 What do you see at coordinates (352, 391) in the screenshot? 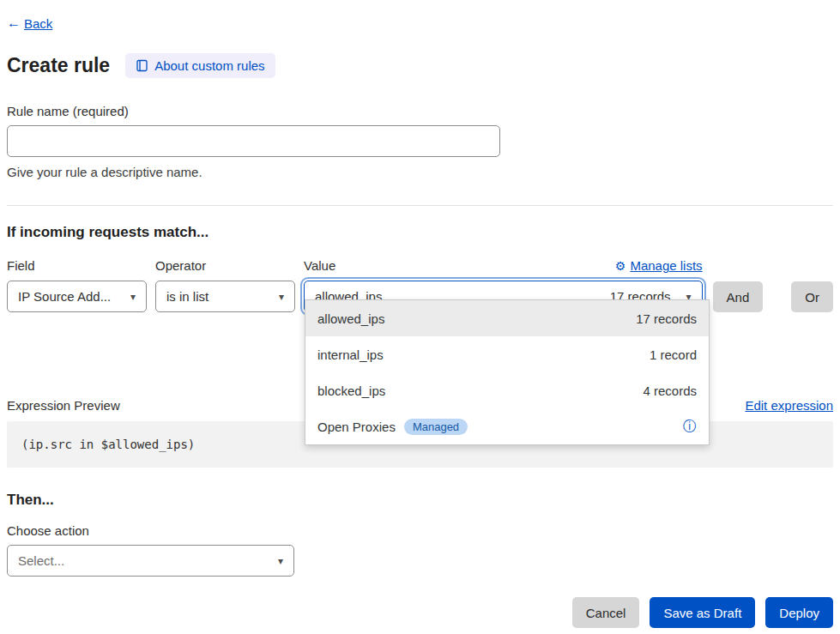
I see `list-item-name: blocked_ips` at bounding box center [352, 391].